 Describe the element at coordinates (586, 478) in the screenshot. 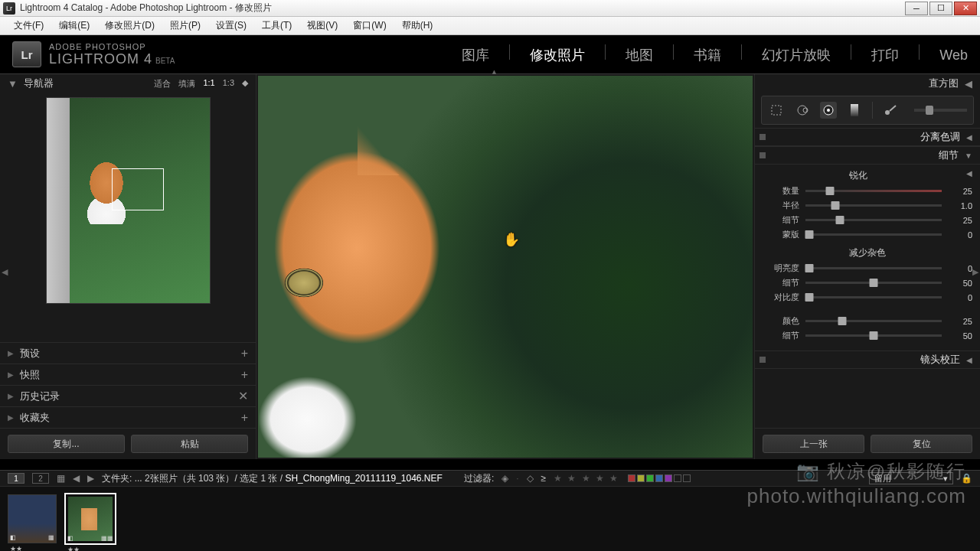

I see `rating-filter: ★ ★ ★ ★ ★` at that location.